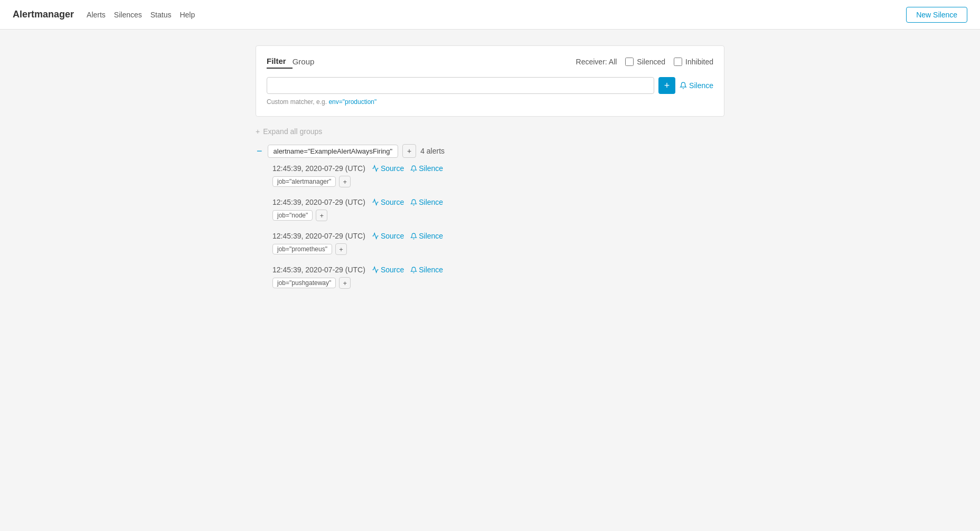  What do you see at coordinates (388, 270) in the screenshot?
I see `alert-source-link-3: Source` at bounding box center [388, 270].